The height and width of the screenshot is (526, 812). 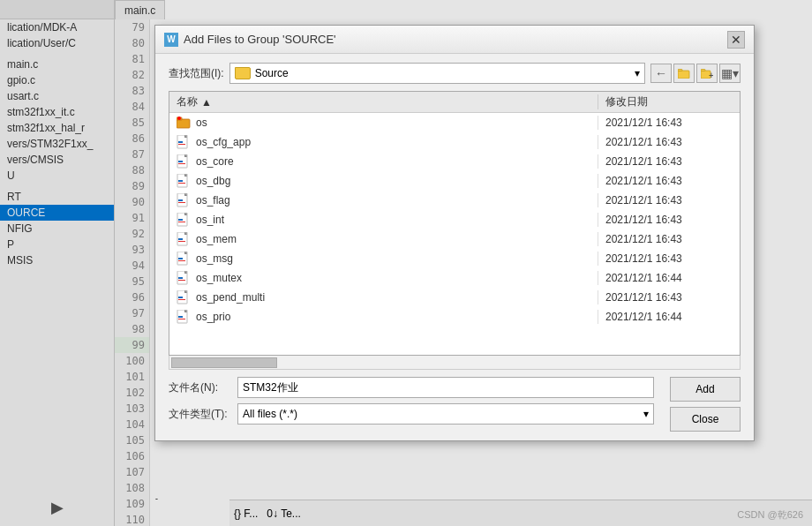 What do you see at coordinates (455, 404) in the screenshot?
I see `form-area: 文件名(N): 文件类型(T): All files (*.*) ▾ A` at bounding box center [455, 404].